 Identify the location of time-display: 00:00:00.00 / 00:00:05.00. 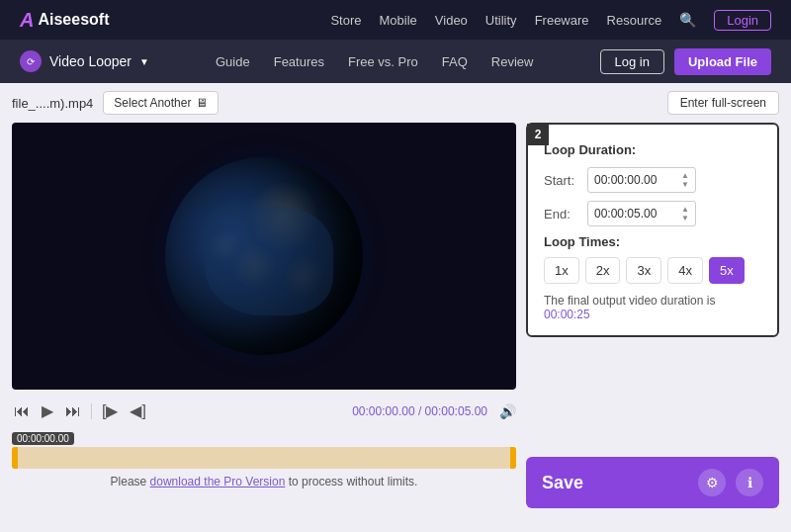
(322, 411).